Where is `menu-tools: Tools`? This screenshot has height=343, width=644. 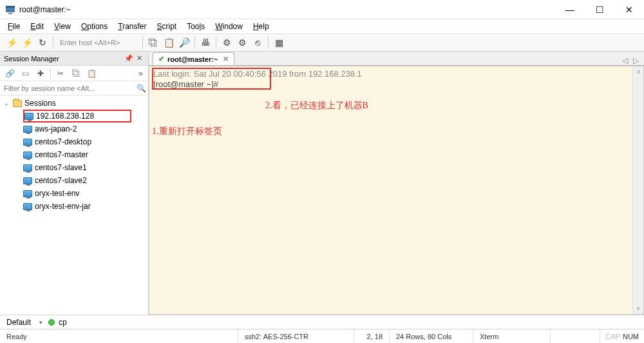
menu-tools: Tools is located at coordinates (196, 26).